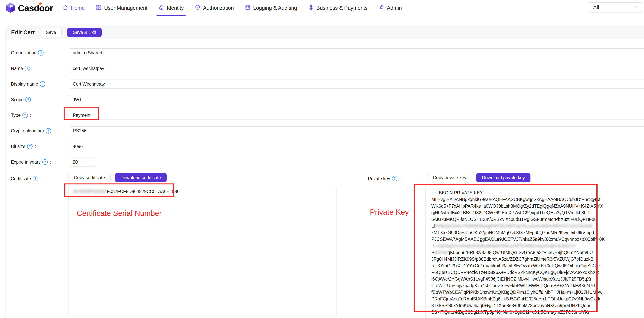 This screenshot has width=644, height=318. What do you see at coordinates (538, 246) in the screenshot?
I see `private-key-line: IL+2qObgOrvmhwjtvXH/dhs9k6ijVFB9LwXif7hJ…` at bounding box center [538, 246].